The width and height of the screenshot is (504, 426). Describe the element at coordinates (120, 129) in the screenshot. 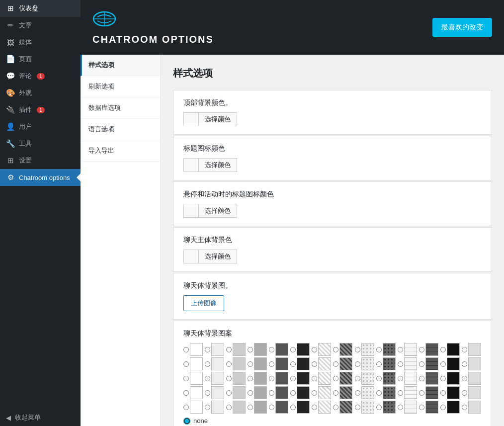

I see `subnav-item-language: 语言选项` at that location.